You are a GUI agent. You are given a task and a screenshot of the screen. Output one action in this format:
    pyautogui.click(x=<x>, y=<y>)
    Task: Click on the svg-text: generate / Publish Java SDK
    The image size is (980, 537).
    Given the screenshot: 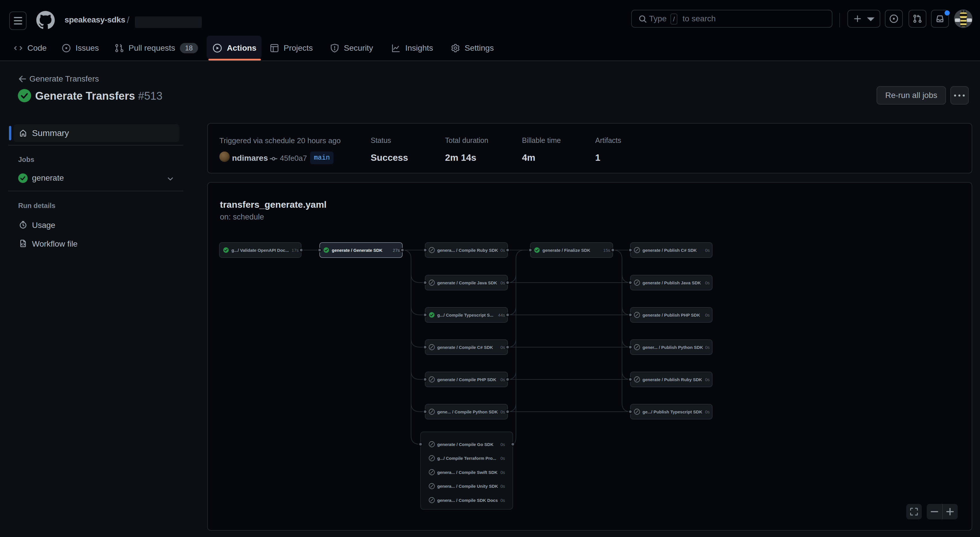 What is the action you would take?
    pyautogui.click(x=672, y=283)
    